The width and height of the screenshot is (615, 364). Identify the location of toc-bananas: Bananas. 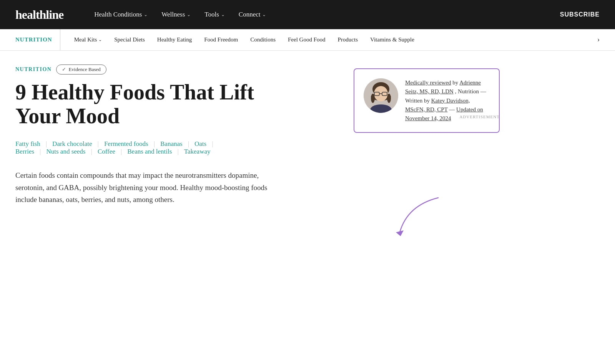
(171, 144).